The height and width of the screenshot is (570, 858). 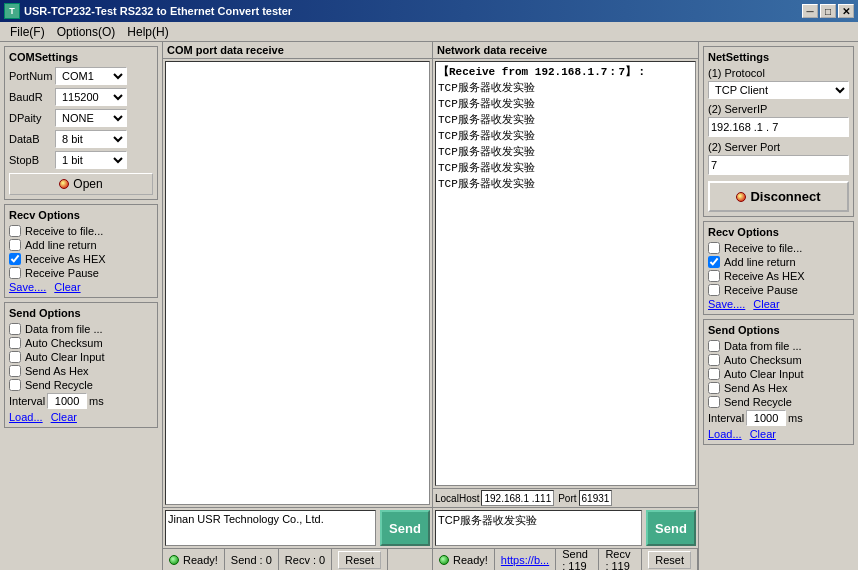 I want to click on stop-bits-select: 1 bit2 bit, so click(x=91, y=160).